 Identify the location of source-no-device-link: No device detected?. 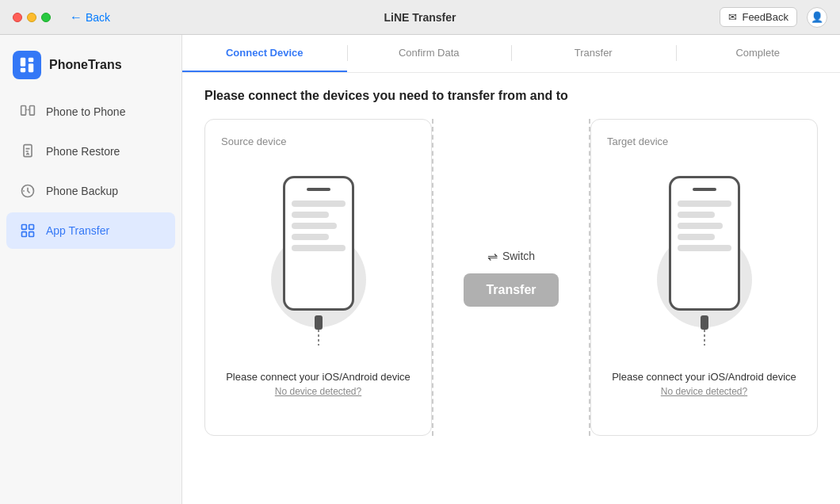
(319, 391).